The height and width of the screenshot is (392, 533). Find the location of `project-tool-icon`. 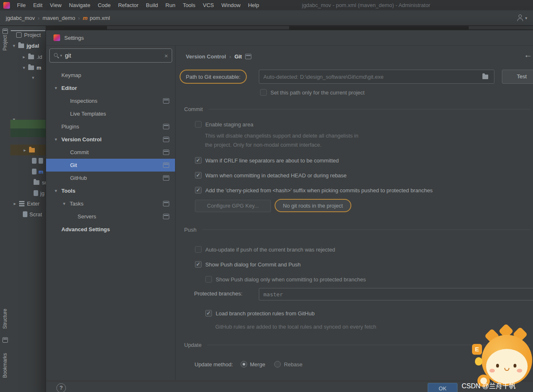

project-tool-icon is located at coordinates (5, 31).